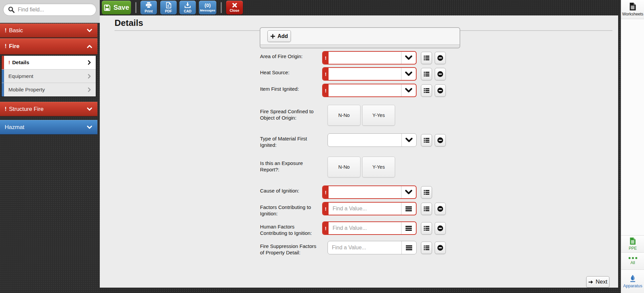 This screenshot has height=293, width=644. What do you see at coordinates (49, 62) in the screenshot?
I see `sidebar-item-details: ! Details` at bounding box center [49, 62].